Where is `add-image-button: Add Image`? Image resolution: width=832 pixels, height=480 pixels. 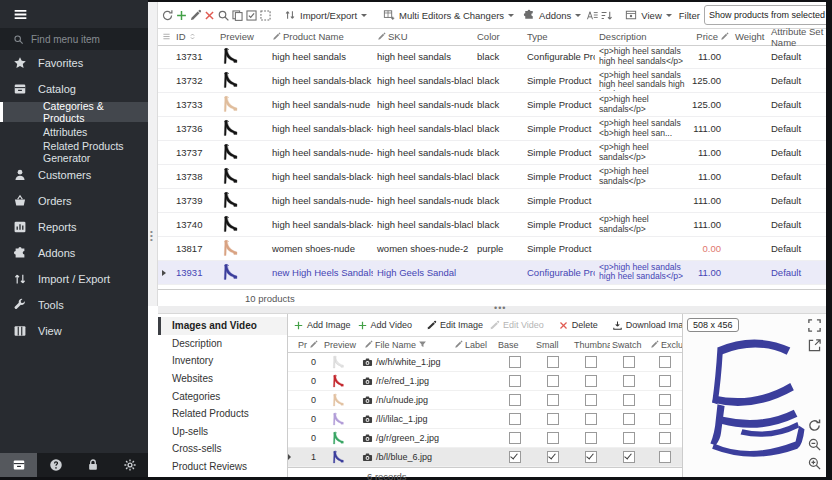
add-image-button: Add Image is located at coordinates (322, 326).